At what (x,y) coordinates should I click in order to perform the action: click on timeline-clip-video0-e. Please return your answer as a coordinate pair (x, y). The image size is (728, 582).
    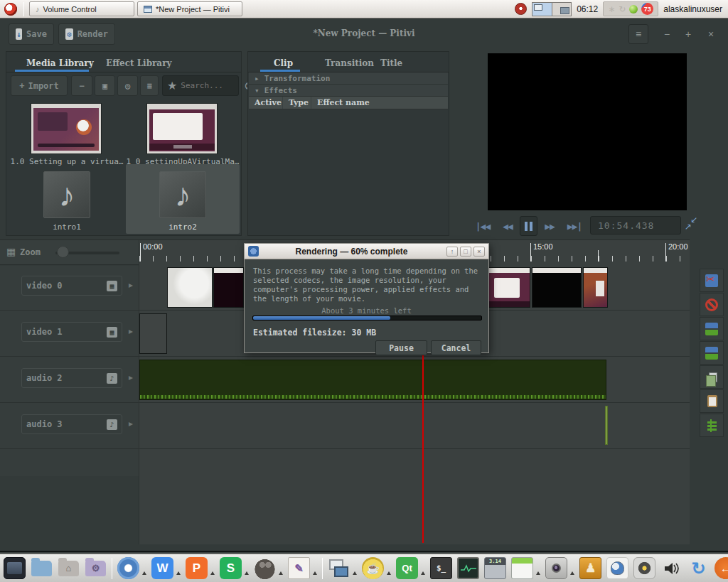
    Looking at the image, I should click on (596, 287).